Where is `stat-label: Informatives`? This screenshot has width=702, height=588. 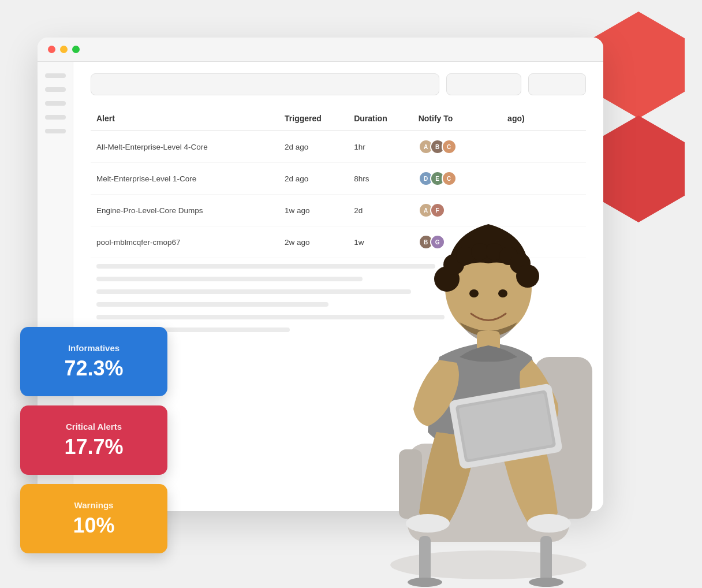 stat-label: Informatives is located at coordinates (94, 348).